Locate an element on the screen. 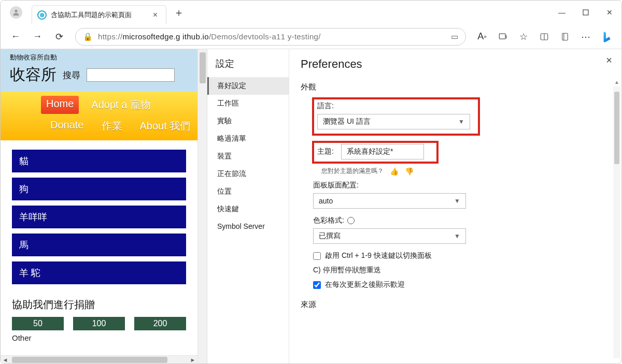 This screenshot has height=364, width=622. url-text: https://microsoftedge.g ithub.io/Demos/d… is located at coordinates (272, 36).